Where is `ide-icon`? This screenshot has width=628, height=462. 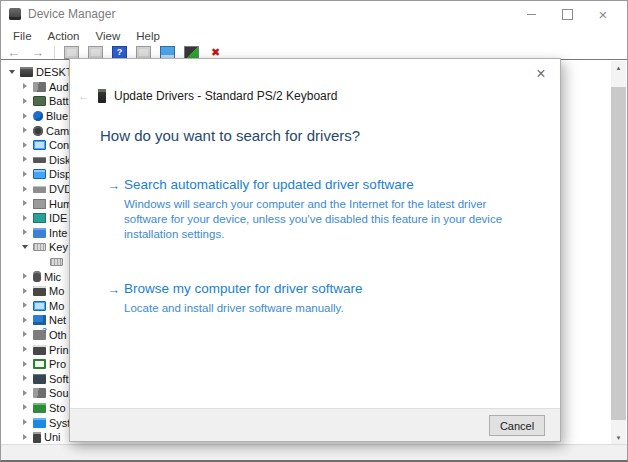
ide-icon is located at coordinates (40, 218).